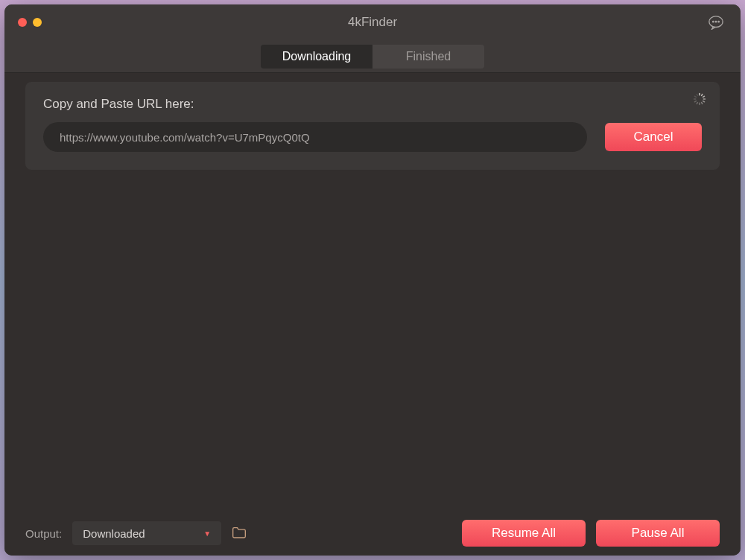  I want to click on cancel-button: Cancel, so click(653, 137).